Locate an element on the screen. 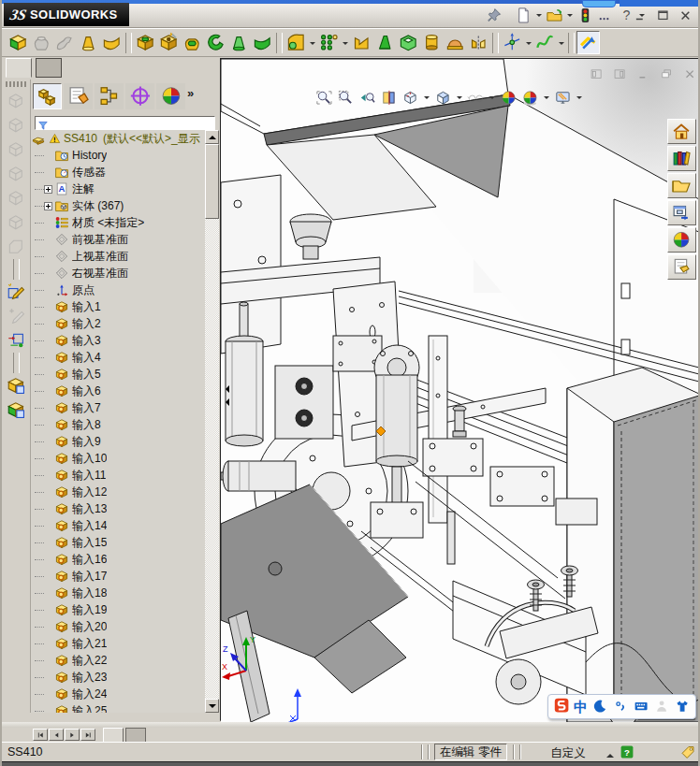 This screenshot has height=766, width=700. previous-view-icon is located at coordinates (367, 97).